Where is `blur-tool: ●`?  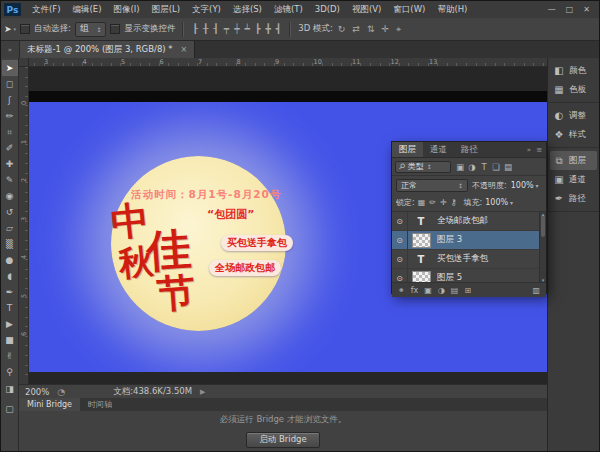 blur-tool: ● is located at coordinates (10, 260).